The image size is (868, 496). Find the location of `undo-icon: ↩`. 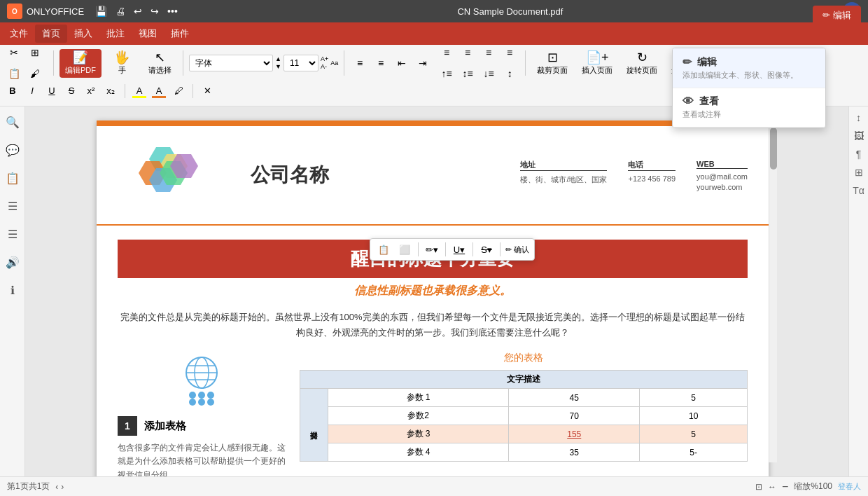

undo-icon: ↩ is located at coordinates (138, 11).